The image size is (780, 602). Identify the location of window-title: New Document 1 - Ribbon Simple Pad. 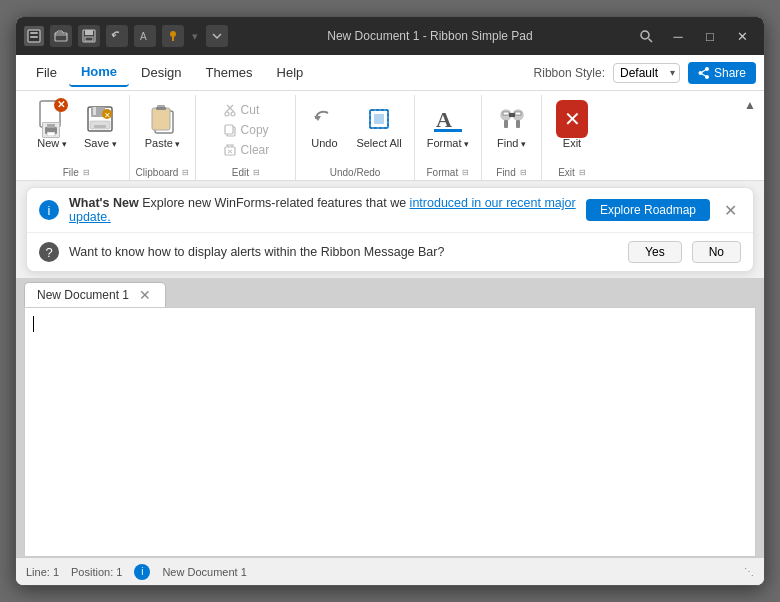
(430, 36).